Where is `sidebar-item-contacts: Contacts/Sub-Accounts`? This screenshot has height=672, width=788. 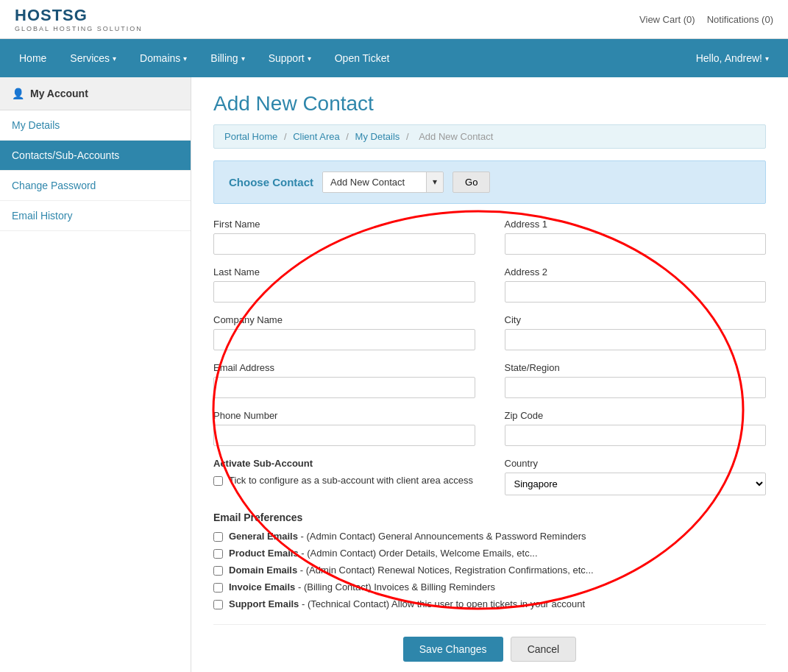
sidebar-item-contacts: Contacts/Sub-Accounts is located at coordinates (96, 156).